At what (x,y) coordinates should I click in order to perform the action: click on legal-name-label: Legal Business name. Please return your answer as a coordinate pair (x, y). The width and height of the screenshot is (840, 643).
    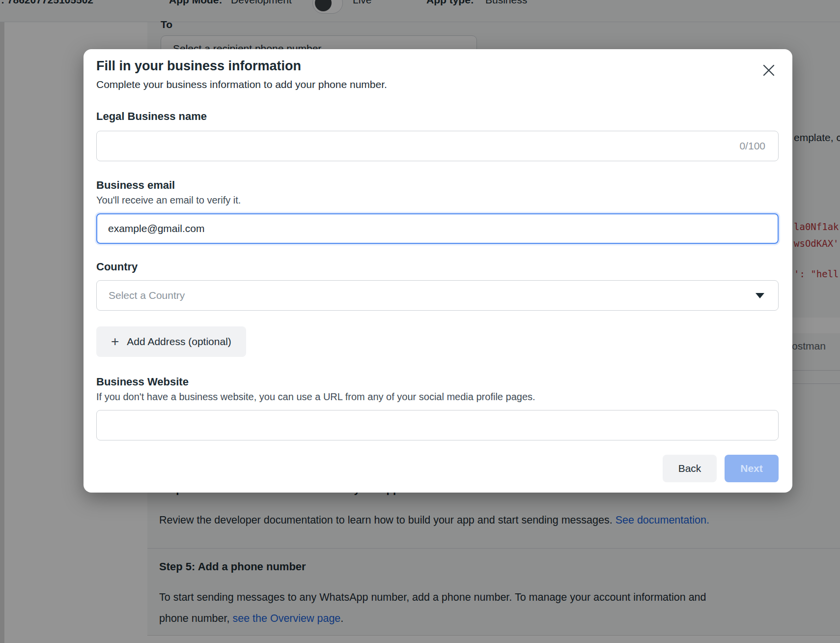
    Looking at the image, I should click on (151, 117).